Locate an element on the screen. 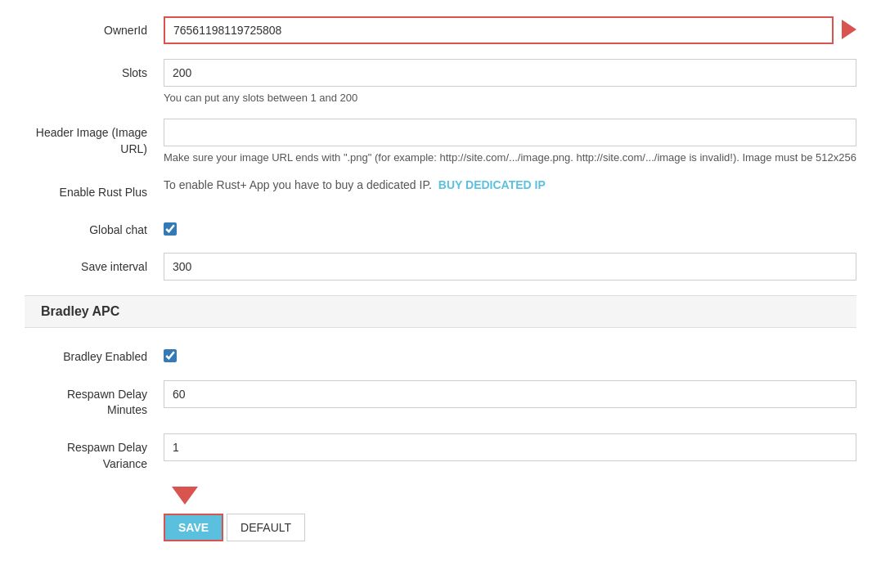 Image resolution: width=881 pixels, height=588 pixels. arrow-down-icon is located at coordinates (185, 496).